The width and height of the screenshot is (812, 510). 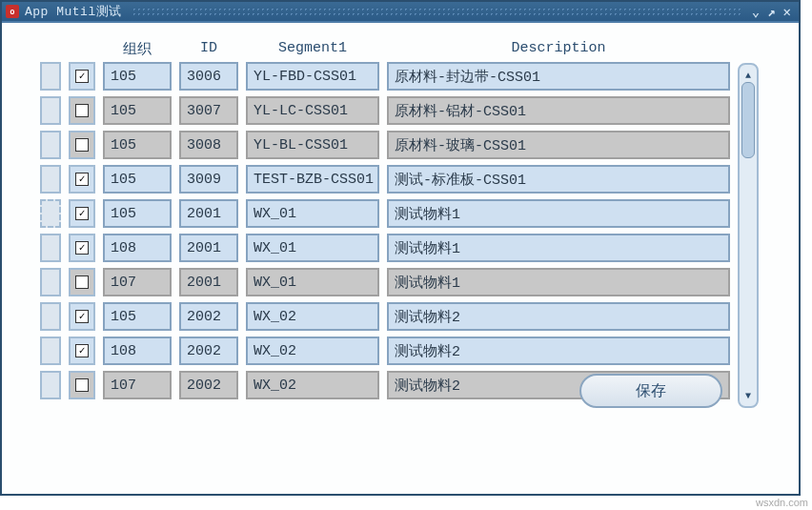 What do you see at coordinates (748, 396) in the screenshot?
I see `scroll-down-icon: ▼` at bounding box center [748, 396].